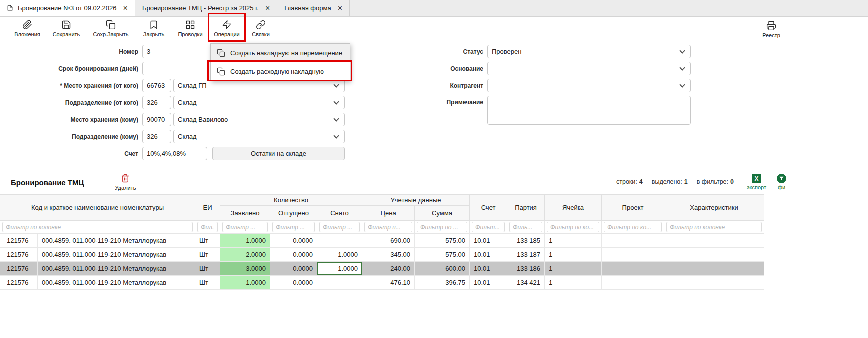  What do you see at coordinates (66, 28) in the screenshot?
I see `save-button: Сохранить` at bounding box center [66, 28].